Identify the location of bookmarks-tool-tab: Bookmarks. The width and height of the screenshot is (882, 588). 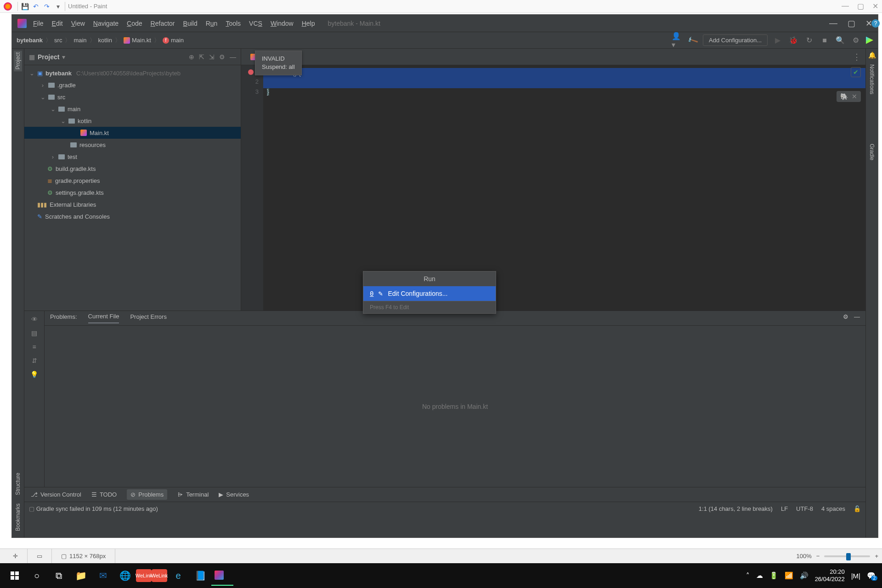
(18, 517).